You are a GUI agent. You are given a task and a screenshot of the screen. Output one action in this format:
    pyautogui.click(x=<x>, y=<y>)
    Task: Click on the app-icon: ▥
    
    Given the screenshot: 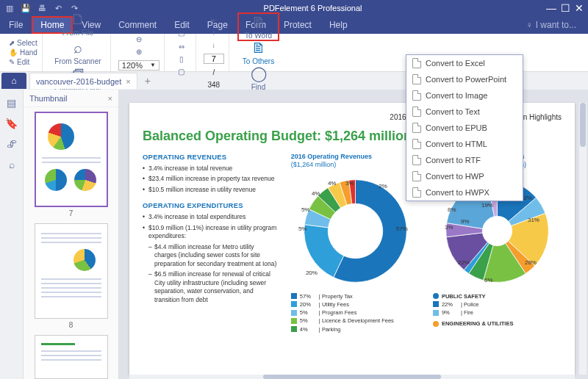 What is the action you would take?
    pyautogui.click(x=10, y=8)
    